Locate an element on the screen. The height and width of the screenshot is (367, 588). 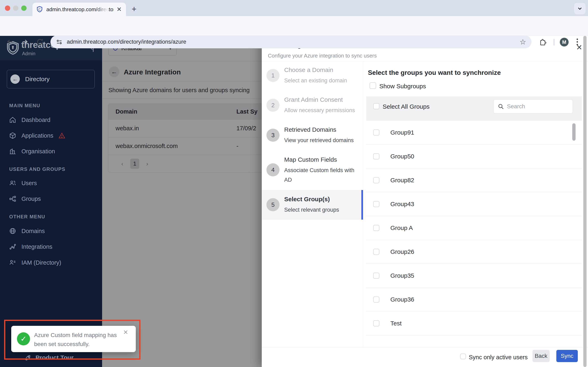
sidebar-item-label: Integrations is located at coordinates (37, 247).